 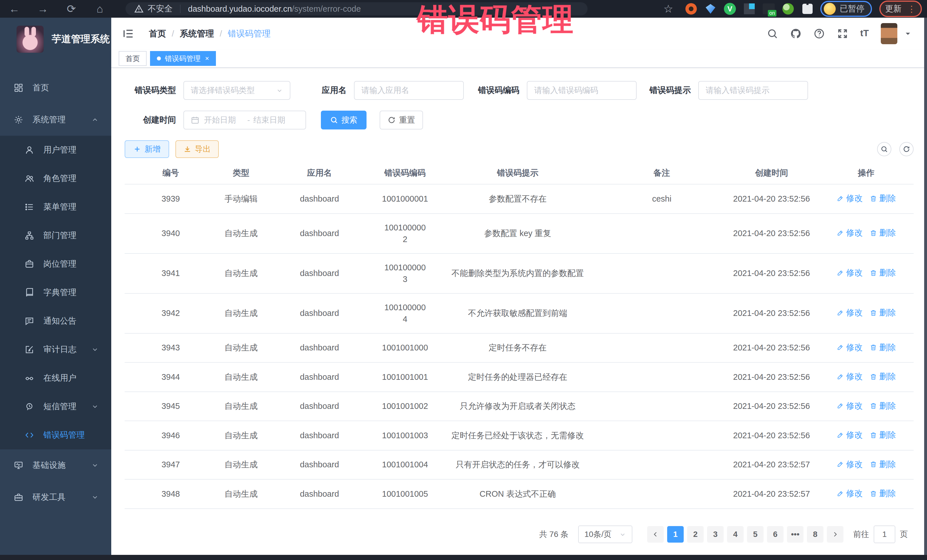 I want to click on refresh-table-button, so click(x=906, y=149).